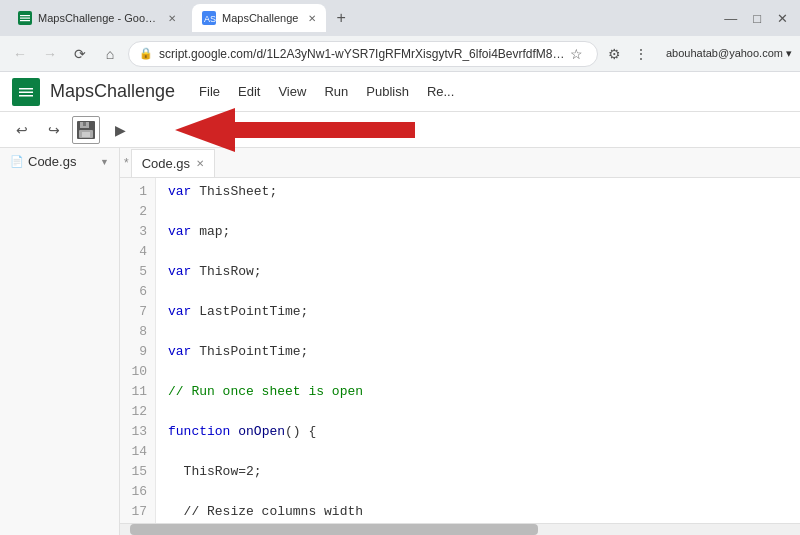  I want to click on line-number: 5, so click(138, 272).